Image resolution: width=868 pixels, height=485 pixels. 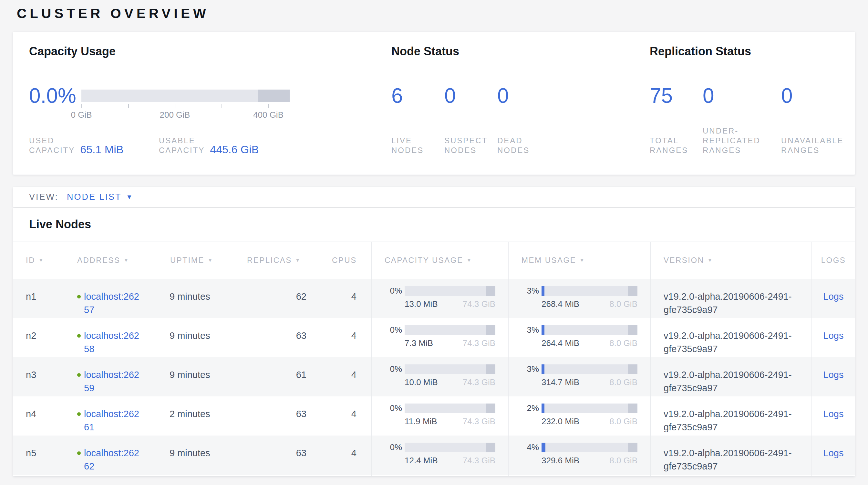 I want to click on node-address-cell: localhost:26258, so click(x=111, y=338).